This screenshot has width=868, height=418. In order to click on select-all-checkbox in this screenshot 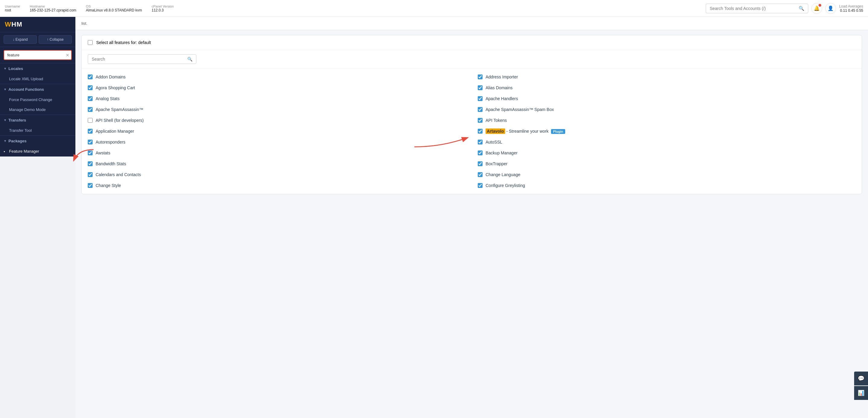, I will do `click(90, 42)`.